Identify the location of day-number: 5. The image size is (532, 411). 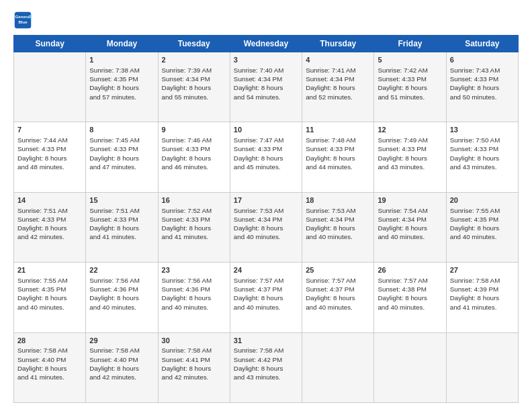
(410, 60).